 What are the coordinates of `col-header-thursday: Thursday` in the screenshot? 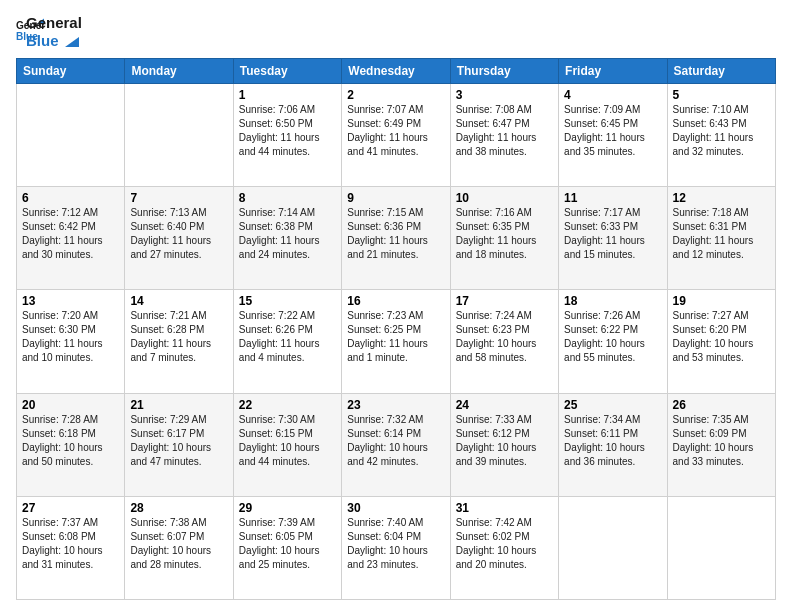 It's located at (504, 72).